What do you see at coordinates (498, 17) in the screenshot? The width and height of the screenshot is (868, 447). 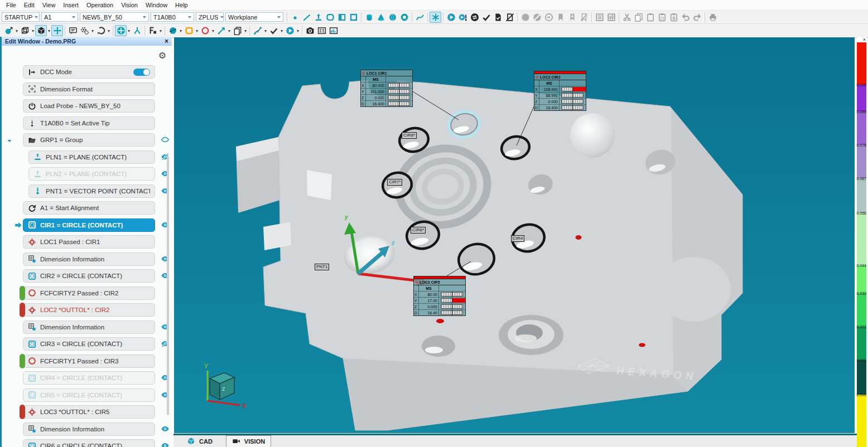 I see `doc-check-button` at bounding box center [498, 17].